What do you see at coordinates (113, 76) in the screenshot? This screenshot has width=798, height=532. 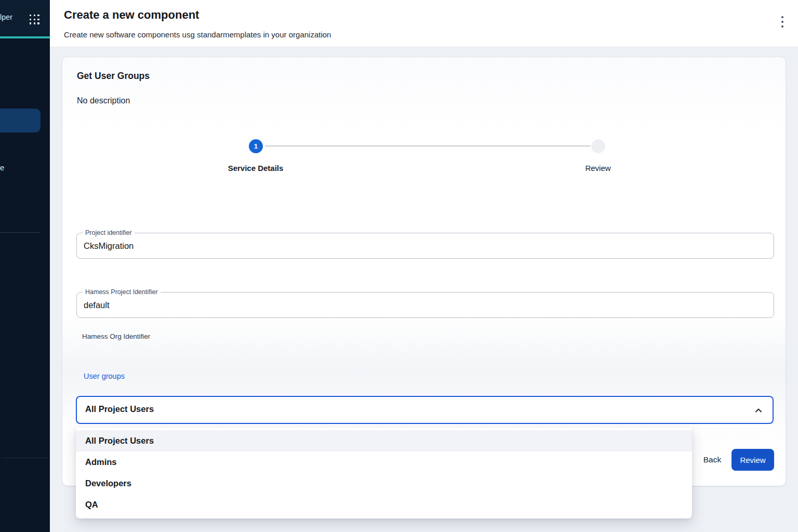 I see `template-heading: Get User Groups` at bounding box center [113, 76].